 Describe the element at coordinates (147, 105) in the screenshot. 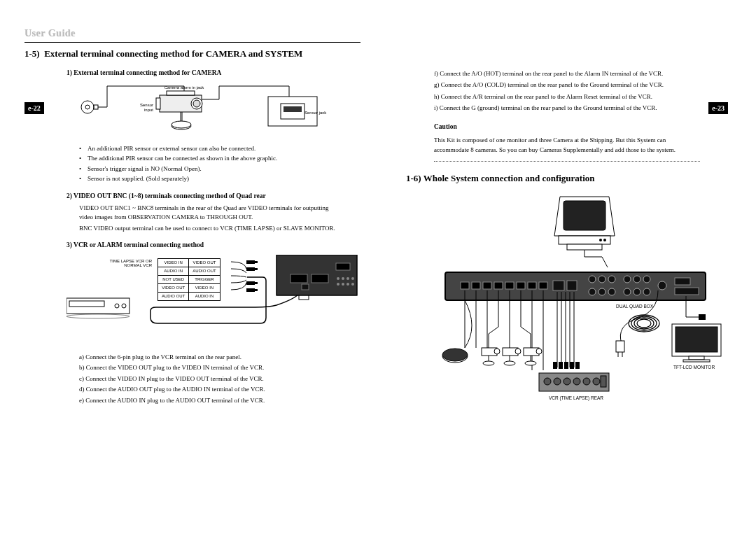

I see `label-sensor-input-1: Sensor` at that location.